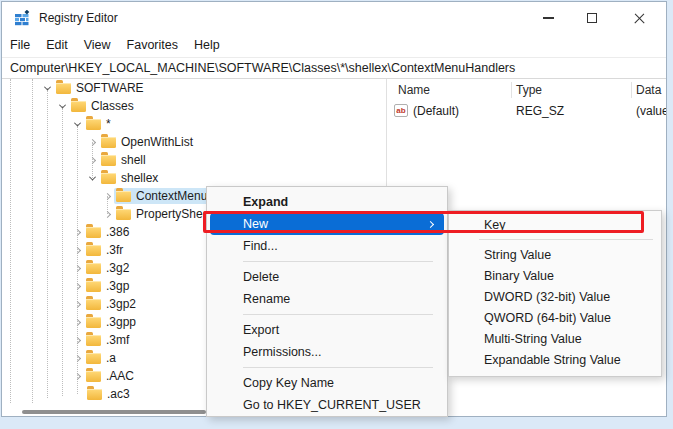  What do you see at coordinates (96, 358) in the screenshot?
I see `tree-item-a: .a` at bounding box center [96, 358].